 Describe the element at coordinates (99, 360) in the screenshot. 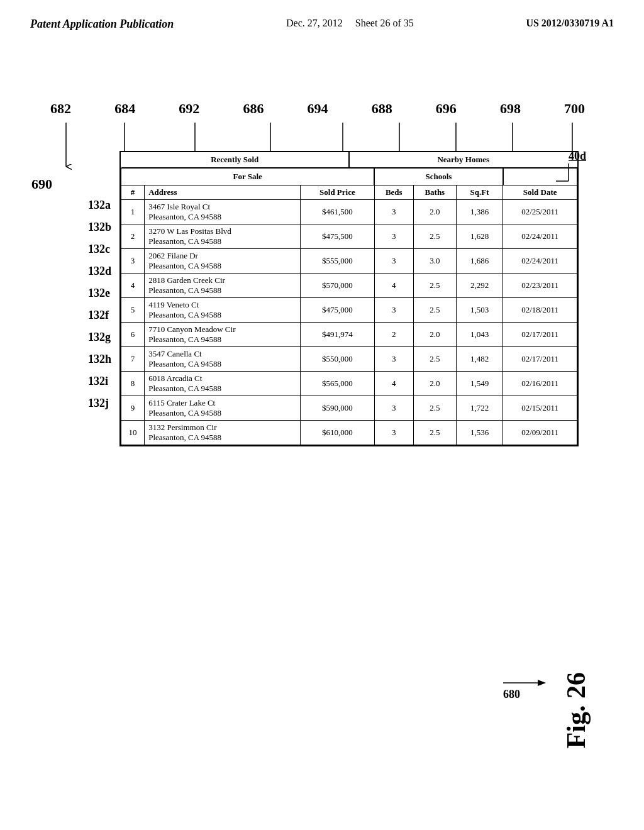

I see `row-label-132h: 132h` at that location.